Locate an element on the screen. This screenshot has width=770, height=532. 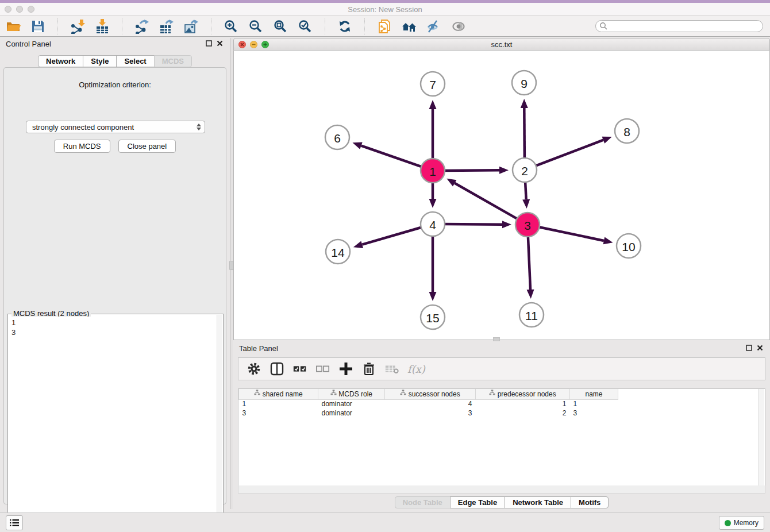
close-panel-button: Close panel is located at coordinates (147, 146).